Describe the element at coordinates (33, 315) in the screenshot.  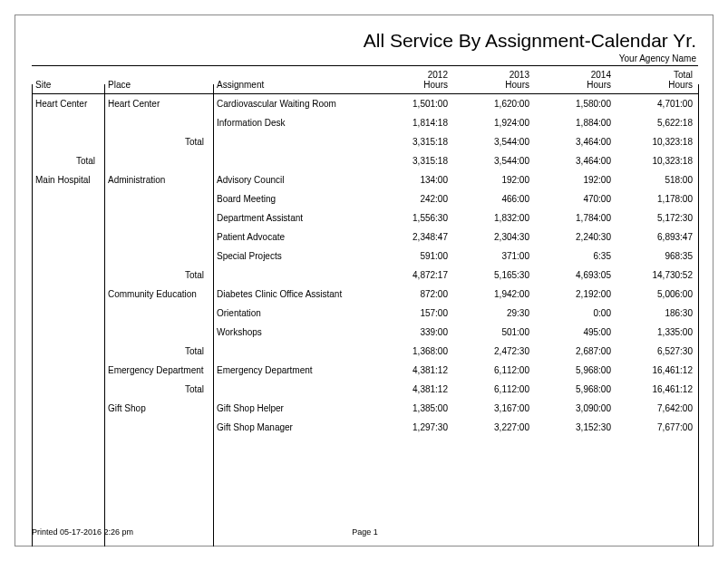
I see `rule-left` at that location.